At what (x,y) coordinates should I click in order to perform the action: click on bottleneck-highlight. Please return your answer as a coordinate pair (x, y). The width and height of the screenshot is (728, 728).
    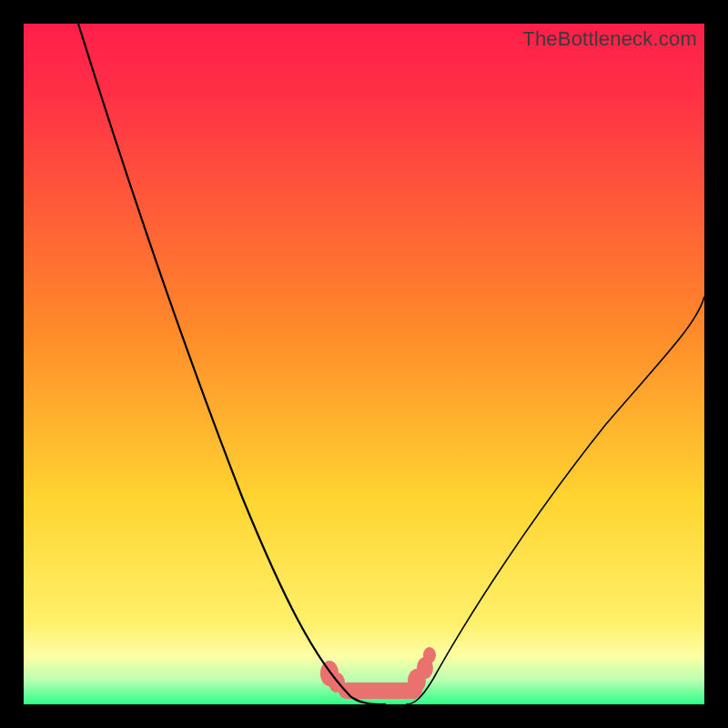
    Looking at the image, I should click on (379, 673).